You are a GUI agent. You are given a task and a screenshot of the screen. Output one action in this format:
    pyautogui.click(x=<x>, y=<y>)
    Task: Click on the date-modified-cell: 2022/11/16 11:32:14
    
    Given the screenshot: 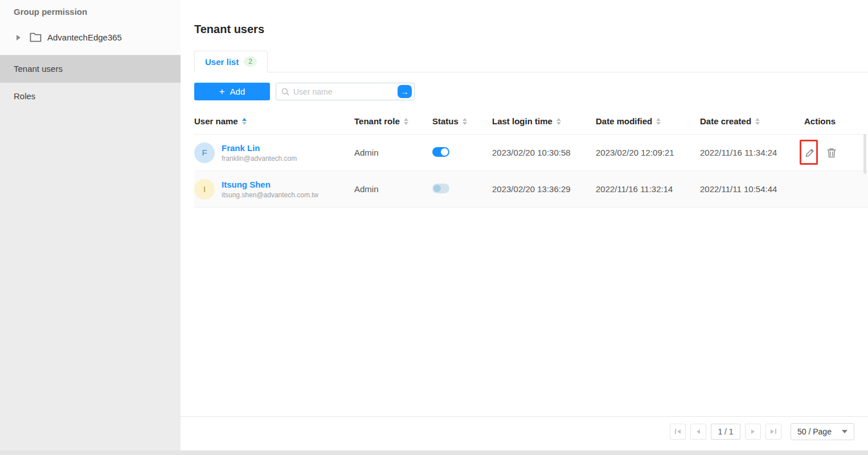 What is the action you would take?
    pyautogui.click(x=648, y=189)
    